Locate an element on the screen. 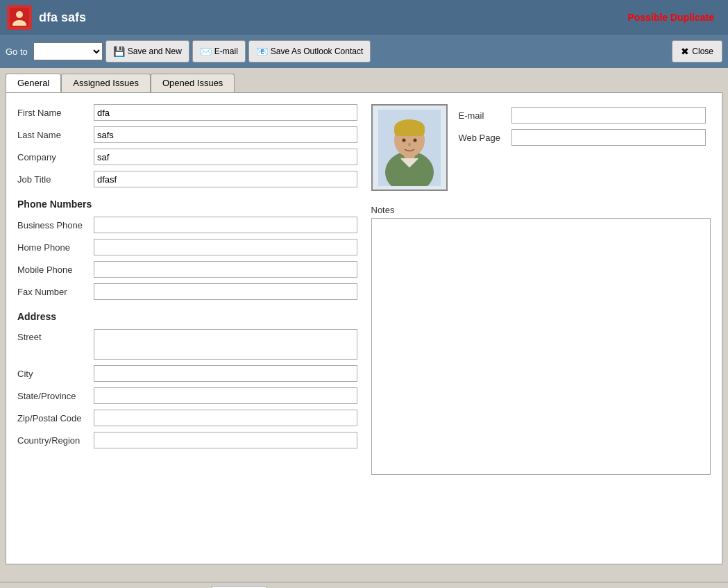  state-row: State/Province is located at coordinates (187, 396).